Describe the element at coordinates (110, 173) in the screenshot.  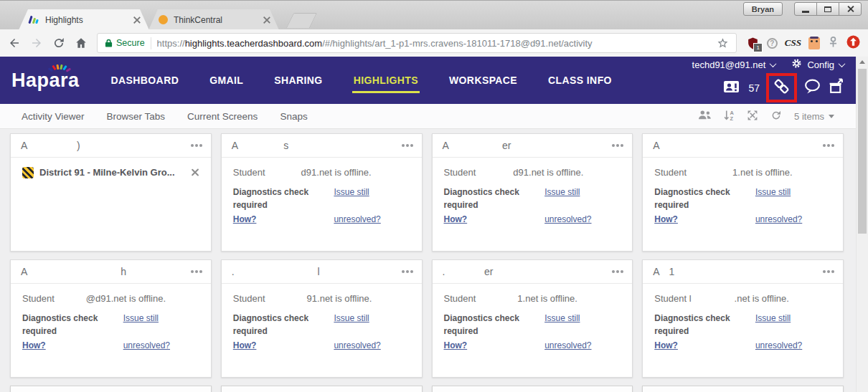
I see `group-card-body: District 91 - Milne-Kelvin Gro...` at that location.